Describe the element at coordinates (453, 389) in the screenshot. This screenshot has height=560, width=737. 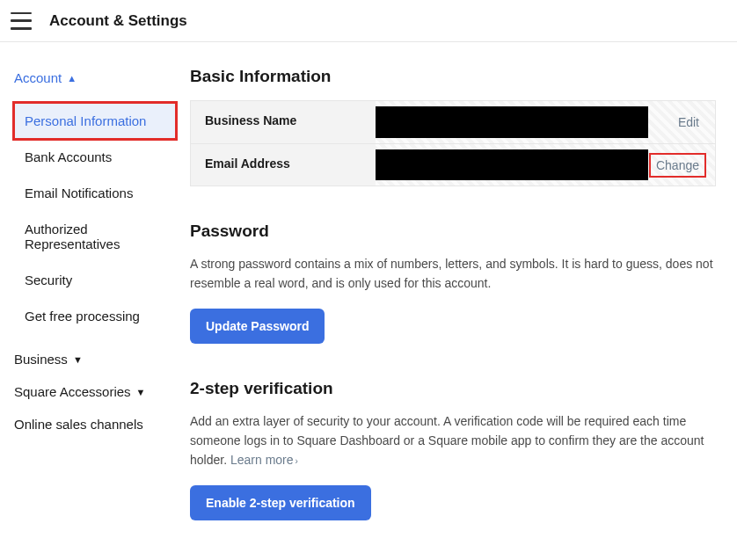
I see `two-step-title: 2-step verification` at that location.